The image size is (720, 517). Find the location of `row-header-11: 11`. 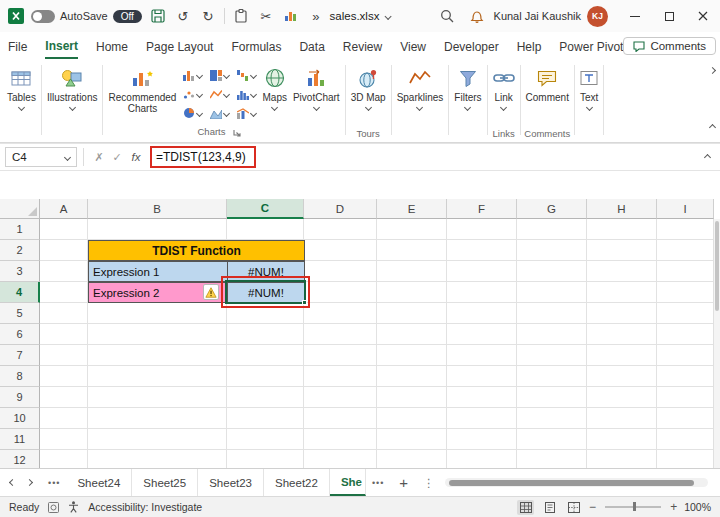

row-header-11: 11 is located at coordinates (20, 440).